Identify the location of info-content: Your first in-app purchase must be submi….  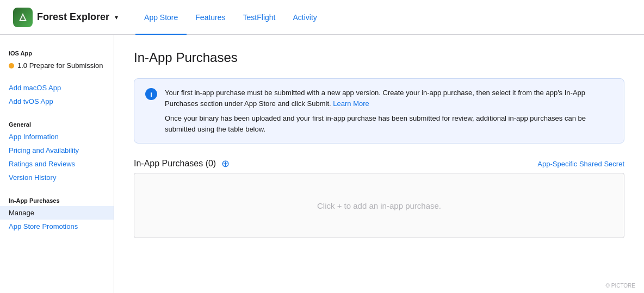
(389, 111).